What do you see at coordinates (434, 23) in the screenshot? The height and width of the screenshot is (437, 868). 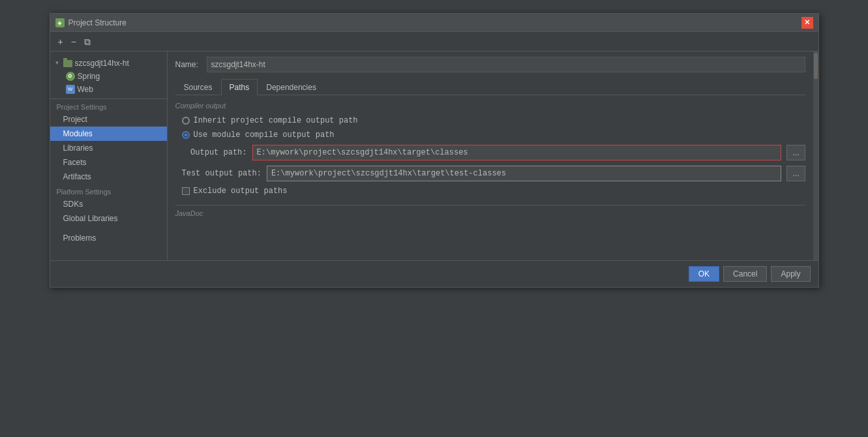 I see `title-bar: ◈ Project Structure ✕` at bounding box center [434, 23].